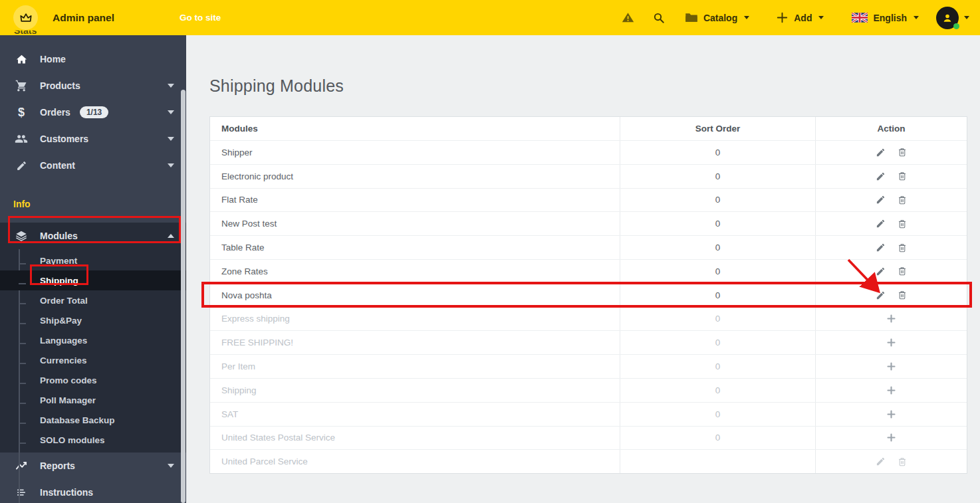 Image resolution: width=980 pixels, height=503 pixels. Describe the element at coordinates (93, 165) in the screenshot. I see `sidebar-item-content: Content` at that location.